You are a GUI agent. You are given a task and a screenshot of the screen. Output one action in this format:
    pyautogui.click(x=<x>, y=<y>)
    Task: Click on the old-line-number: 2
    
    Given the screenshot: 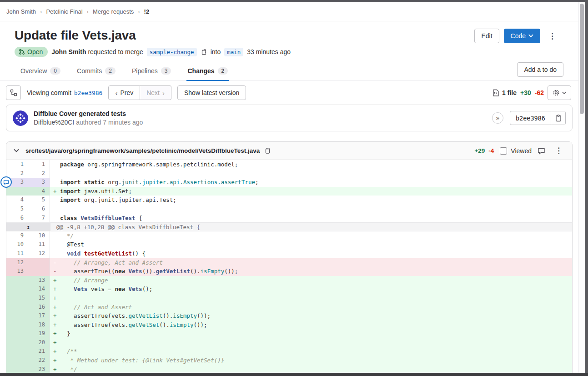 What is the action you would take?
    pyautogui.click(x=17, y=174)
    